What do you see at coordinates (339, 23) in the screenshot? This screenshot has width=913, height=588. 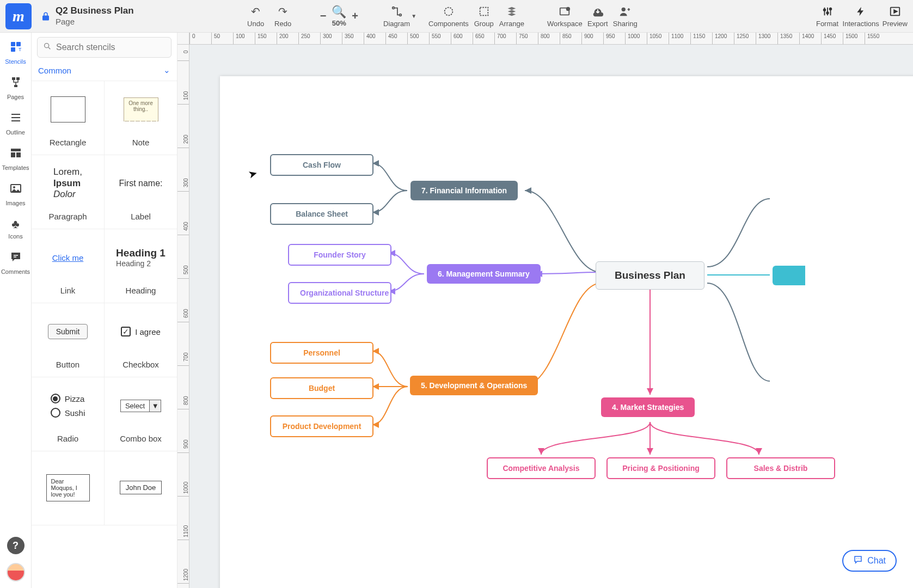 I see `zoom-value: 50%` at bounding box center [339, 23].